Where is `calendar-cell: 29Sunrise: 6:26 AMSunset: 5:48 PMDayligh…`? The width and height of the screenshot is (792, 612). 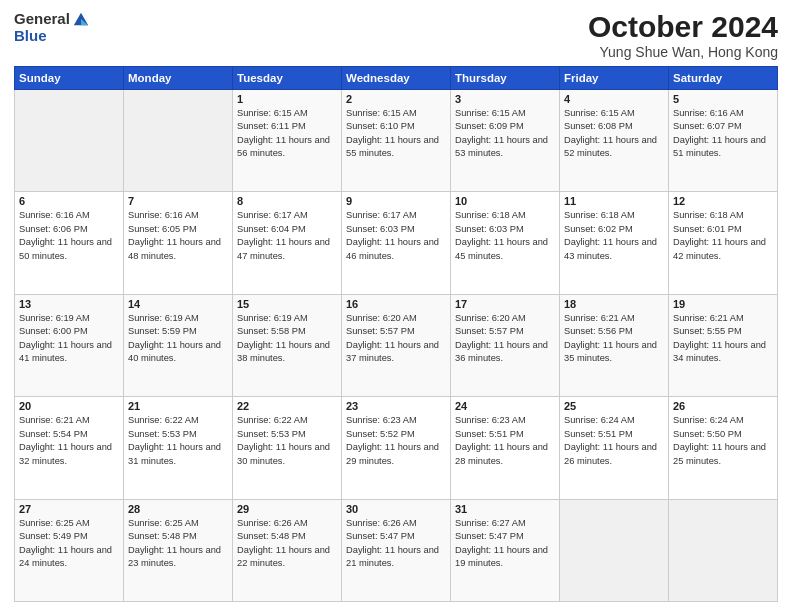
calendar-cell: 29Sunrise: 6:26 AMSunset: 5:48 PMDayligh… is located at coordinates (288, 550).